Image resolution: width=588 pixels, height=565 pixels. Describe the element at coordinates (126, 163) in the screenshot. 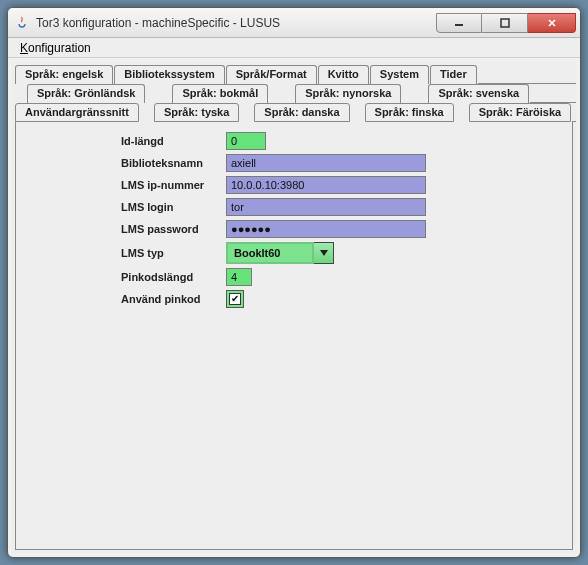

I see `label-biblioteksnamn: Biblioteksnamn` at that location.